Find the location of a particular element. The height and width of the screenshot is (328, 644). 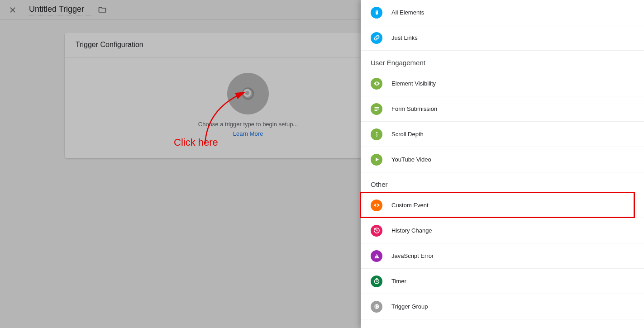

learn-more-link: Learn More is located at coordinates (248, 134).